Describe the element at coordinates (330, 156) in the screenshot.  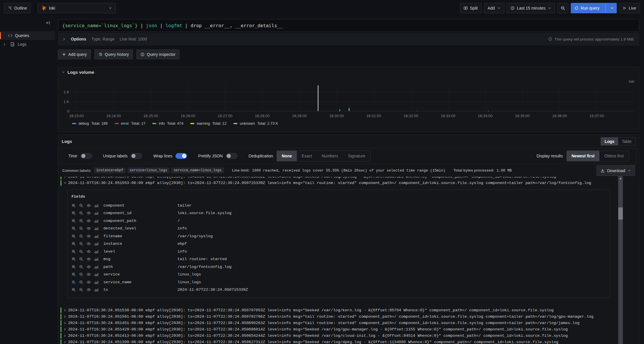
I see `dedup-option-numbers: Numbers` at that location.